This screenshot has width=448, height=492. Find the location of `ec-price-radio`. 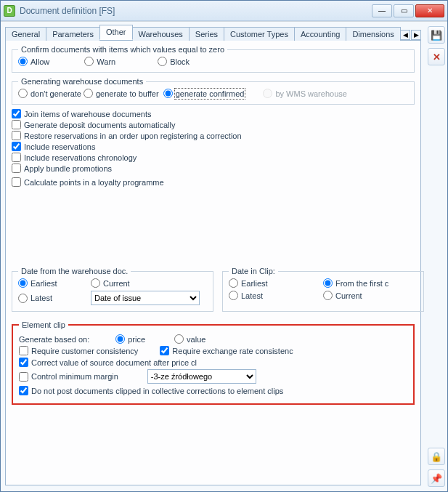

ec-price-radio is located at coordinates (121, 339).